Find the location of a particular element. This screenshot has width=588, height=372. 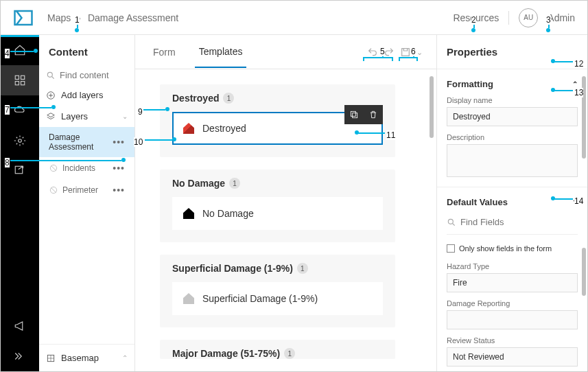

basemap-label: Basemap is located at coordinates (80, 358).